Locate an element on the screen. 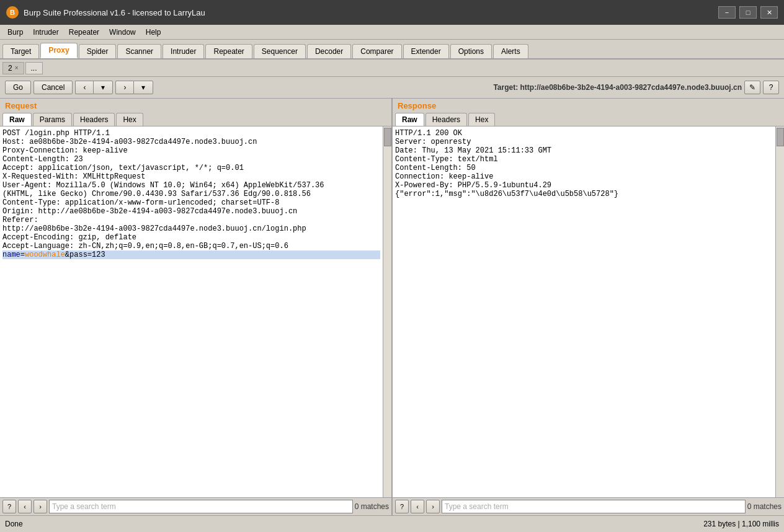 This screenshot has height=532, width=784. toolbar: Go Cancel ‹ ▾ › ▾ Target: http://ae08b6b… is located at coordinates (392, 88).